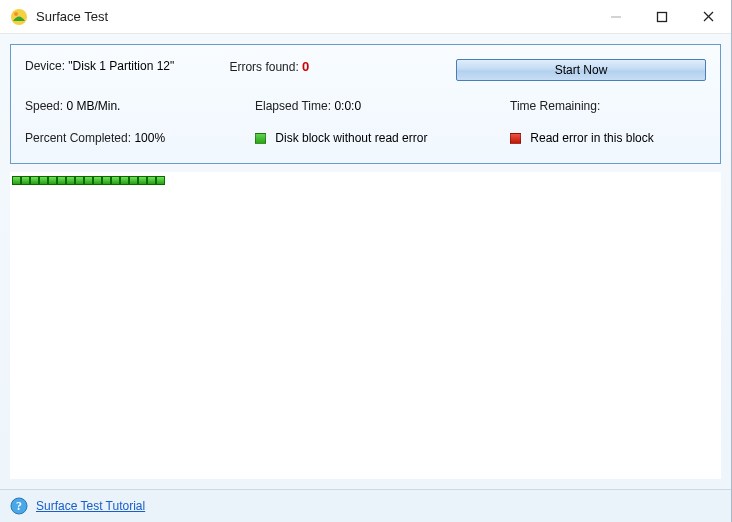  What do you see at coordinates (293, 106) in the screenshot?
I see `elapsed-label: Elapsed Time:` at bounding box center [293, 106].